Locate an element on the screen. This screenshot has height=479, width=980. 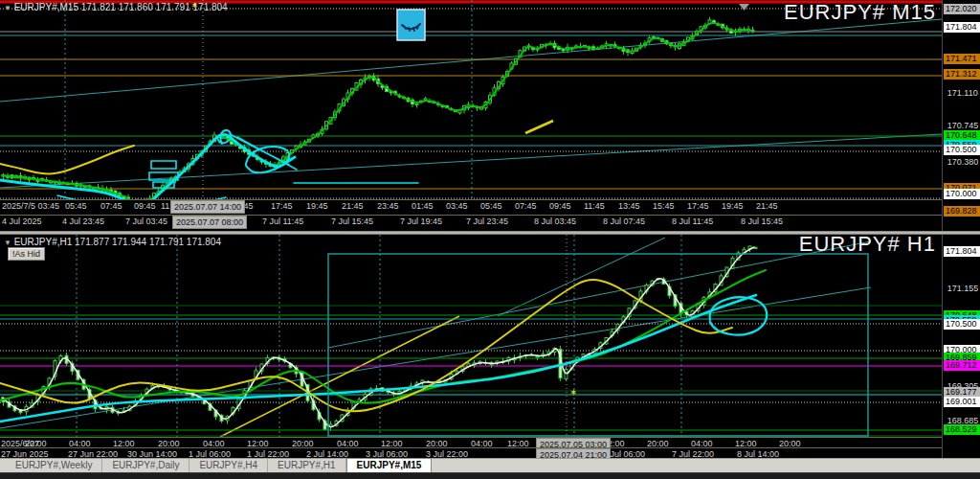
m15-watermark-label: EURJPY# M15 is located at coordinates (859, 12).